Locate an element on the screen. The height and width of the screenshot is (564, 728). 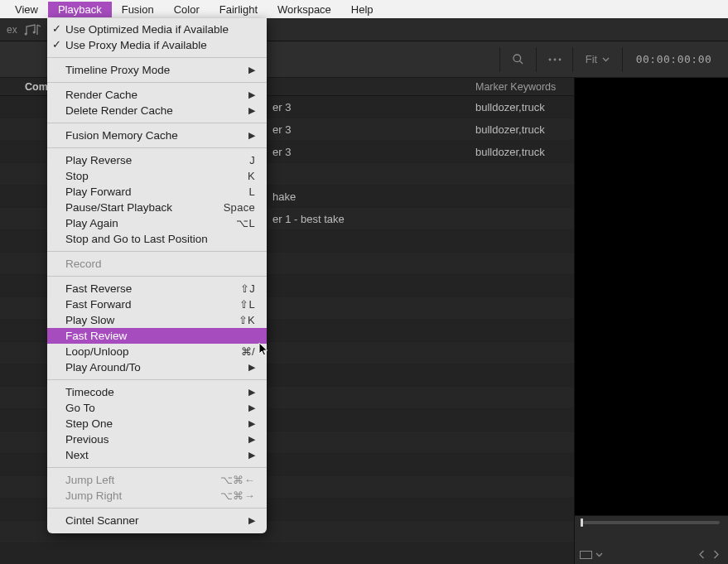
music-note-icon is located at coordinates (32, 30).